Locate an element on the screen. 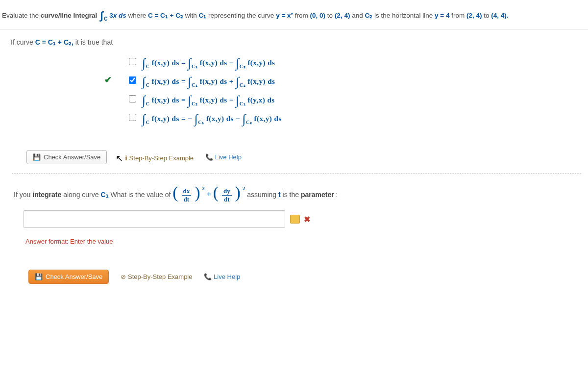 This screenshot has width=588, height=376. text: Evaluate the is located at coordinates (22, 16).